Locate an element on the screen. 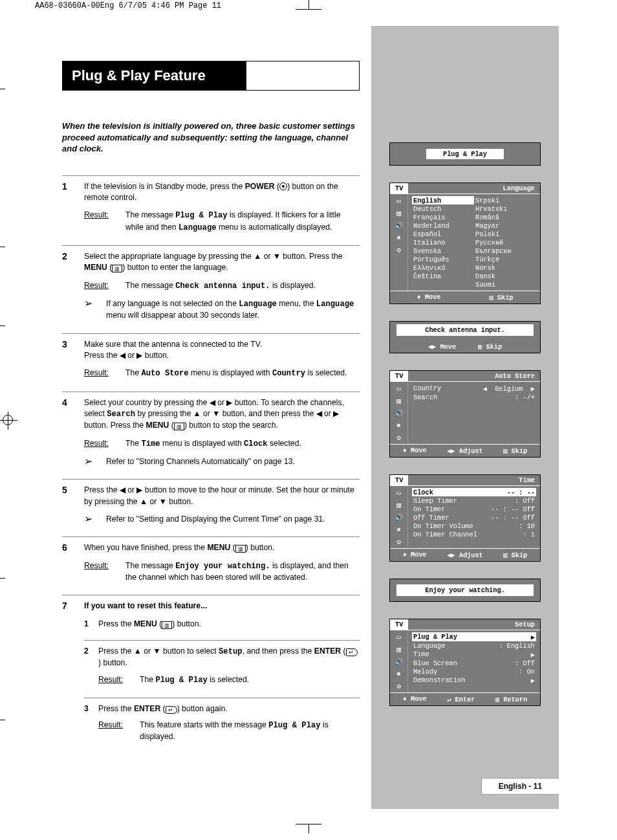  intro-paragraph: When the television is initially powered… is located at coordinates (211, 137).